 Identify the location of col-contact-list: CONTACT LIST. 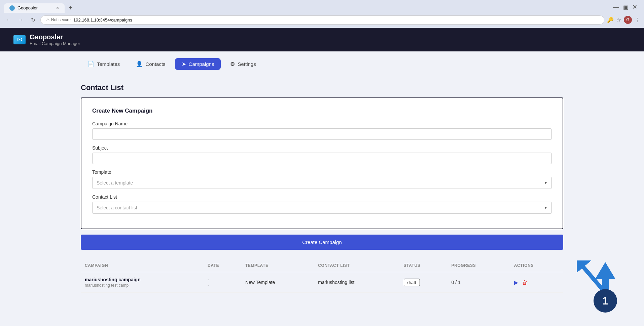
(357, 266).